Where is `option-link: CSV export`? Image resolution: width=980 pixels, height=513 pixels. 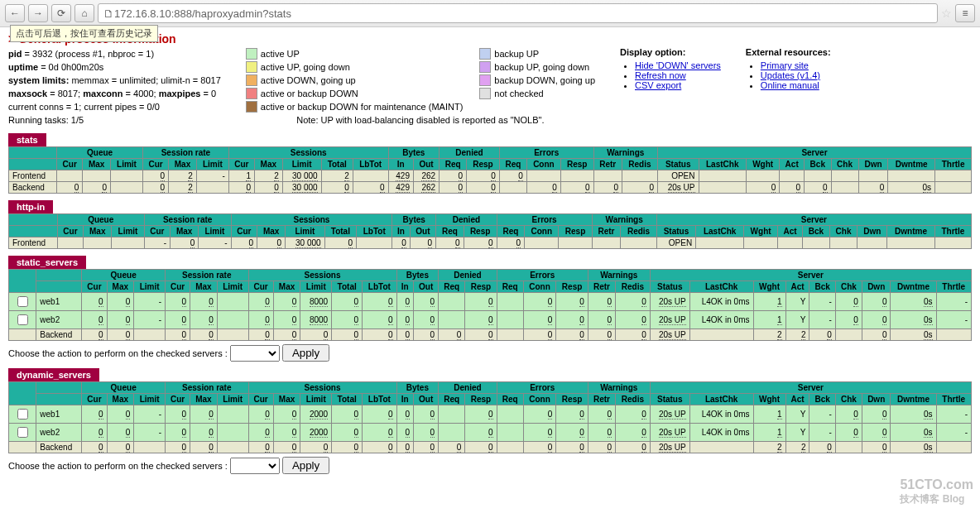
option-link: CSV export is located at coordinates (658, 85).